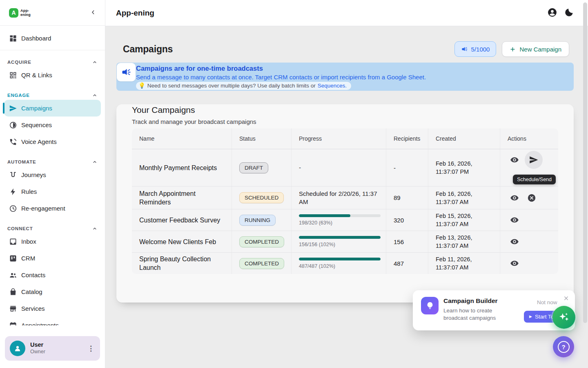 The image size is (588, 368). Describe the element at coordinates (14, 13) in the screenshot. I see `logo-icon: A` at that location.